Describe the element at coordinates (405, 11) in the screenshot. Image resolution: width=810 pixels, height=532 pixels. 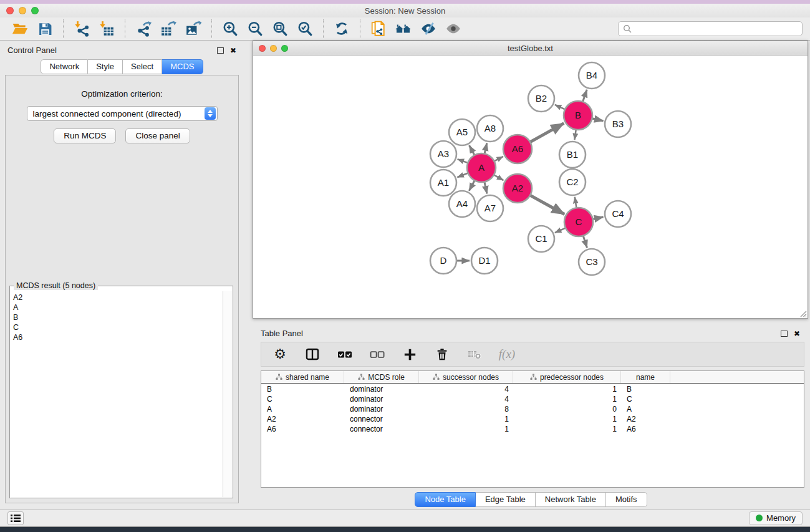
I see `app-titlebar: Session: New Session` at that location.